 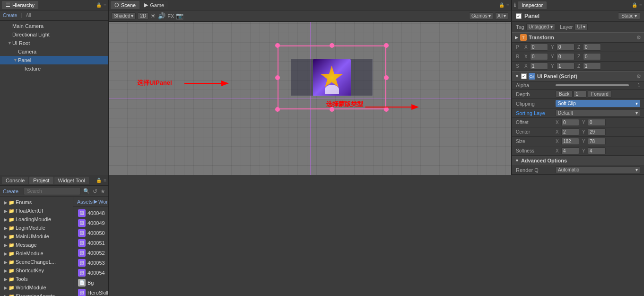 I want to click on tree-message: ▶ 📁 Message, so click(x=36, y=245).